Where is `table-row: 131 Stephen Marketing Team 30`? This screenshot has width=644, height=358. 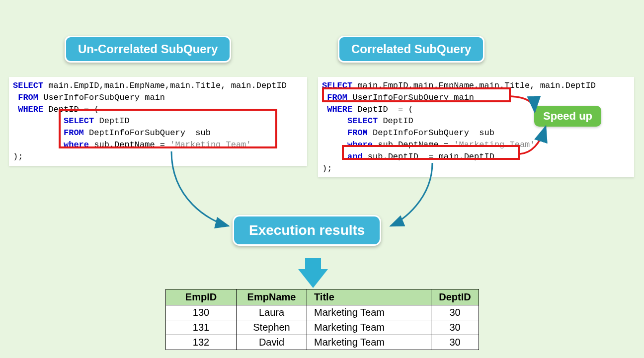 table-row: 131 Stephen Marketing Team 30 is located at coordinates (322, 328).